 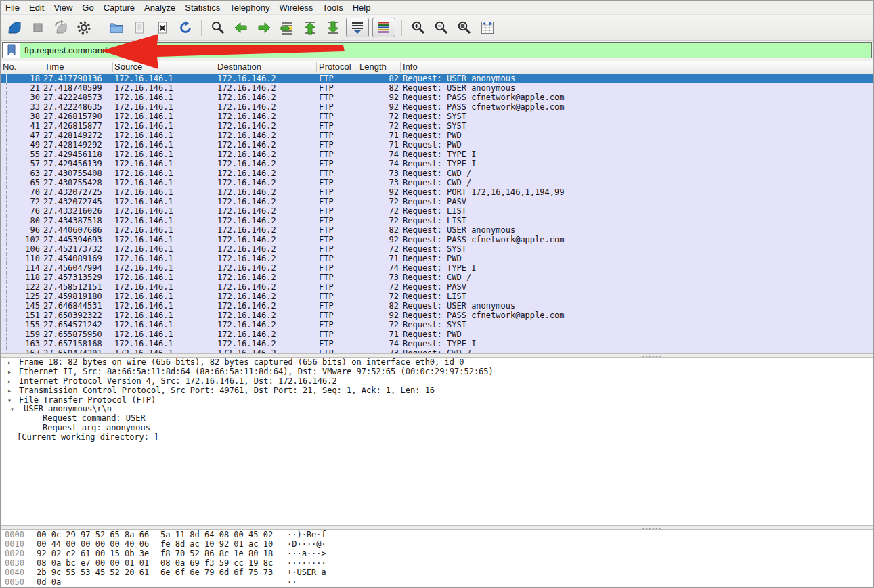 I want to click on packet-row: 15127.650392322172.16.146.1172.16.146.2F…, so click(x=437, y=315).